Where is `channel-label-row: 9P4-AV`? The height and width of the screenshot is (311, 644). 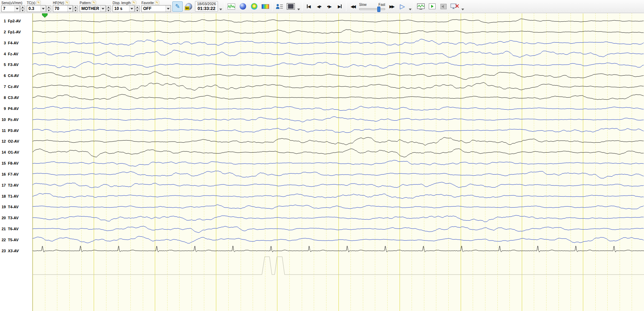 channel-label-row: 9P4-AV is located at coordinates (16, 109).